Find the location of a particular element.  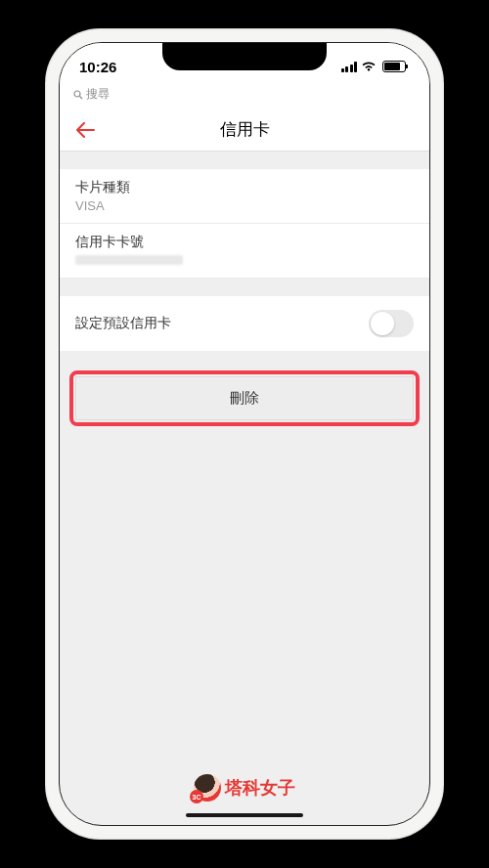

card-type-row: 卡片種類 VISA is located at coordinates (244, 196).